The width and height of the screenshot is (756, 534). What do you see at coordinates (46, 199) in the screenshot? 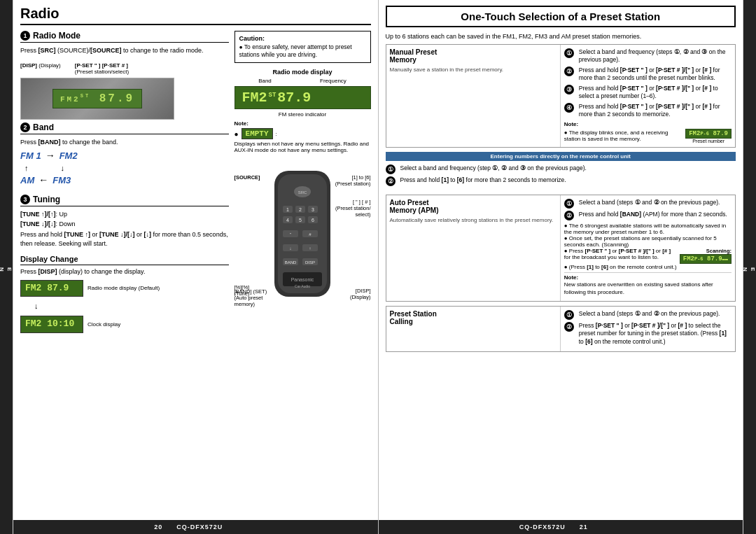
I see `section3-heading: Tuning` at bounding box center [46, 199].